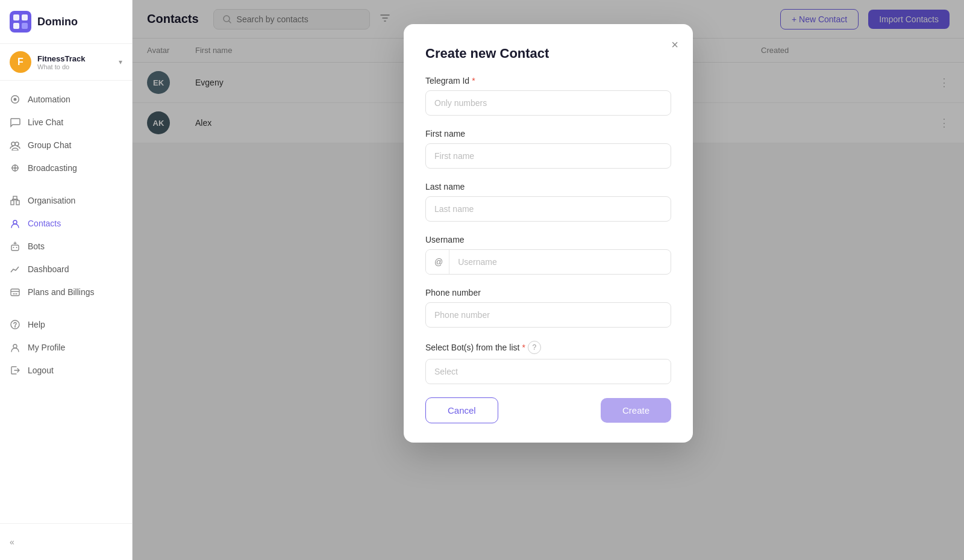  Describe the element at coordinates (15, 99) in the screenshot. I see `automation-icon` at that location.